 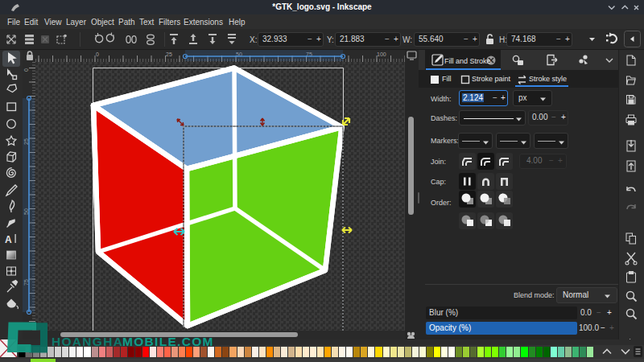 What do you see at coordinates (168, 341) in the screenshot?
I see `svg-text: MOBILE.COM` at bounding box center [168, 341].